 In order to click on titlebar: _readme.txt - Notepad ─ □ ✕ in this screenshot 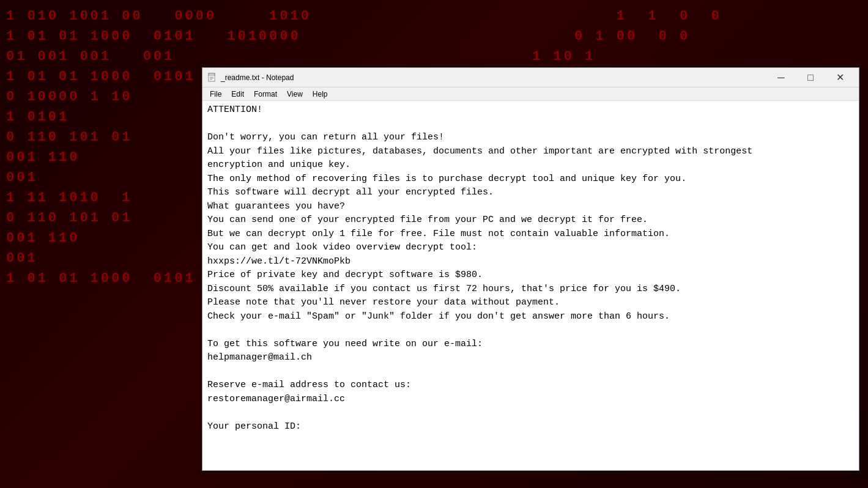, I will do `click(531, 78)`.